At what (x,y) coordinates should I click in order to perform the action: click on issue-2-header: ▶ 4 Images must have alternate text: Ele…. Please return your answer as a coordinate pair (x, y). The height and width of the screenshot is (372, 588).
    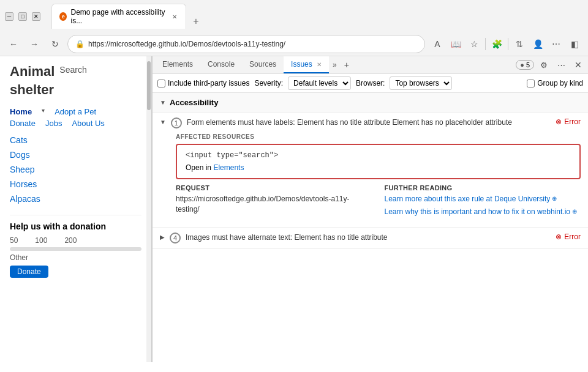
    Looking at the image, I should click on (370, 238).